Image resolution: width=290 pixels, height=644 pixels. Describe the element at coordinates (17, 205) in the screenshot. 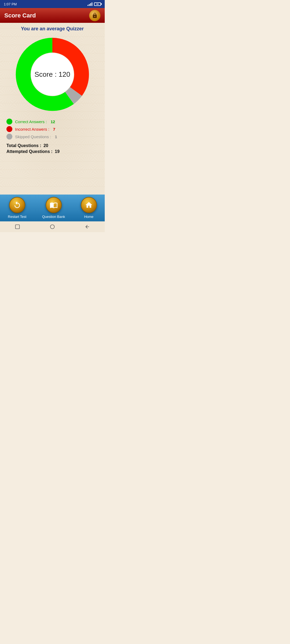

I see `restart-icon-circle` at that location.